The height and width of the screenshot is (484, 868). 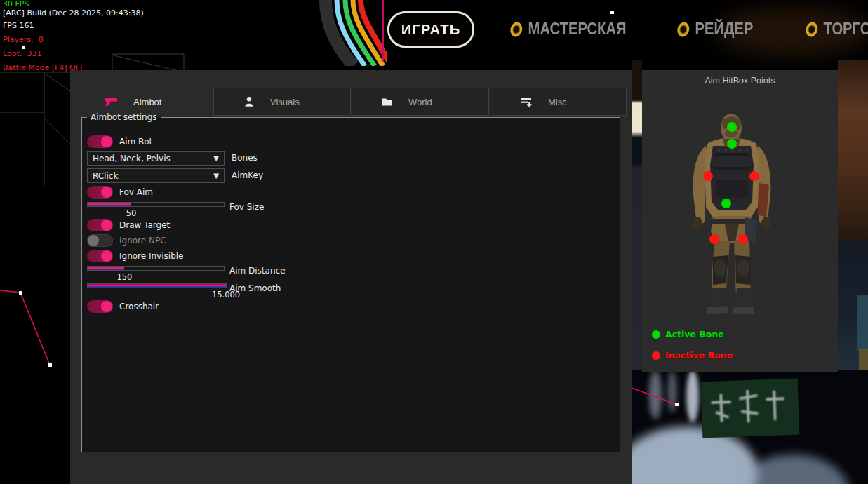 I want to click on hitbox-panel: Aim HitBox Points, so click(x=740, y=221).